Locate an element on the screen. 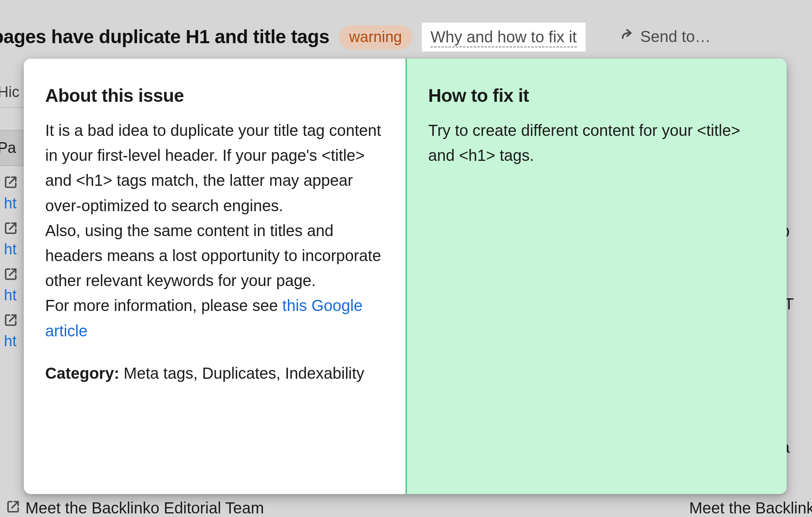 The height and width of the screenshot is (517, 812). why-fix-trigger: Why and how to fix it is located at coordinates (504, 37).